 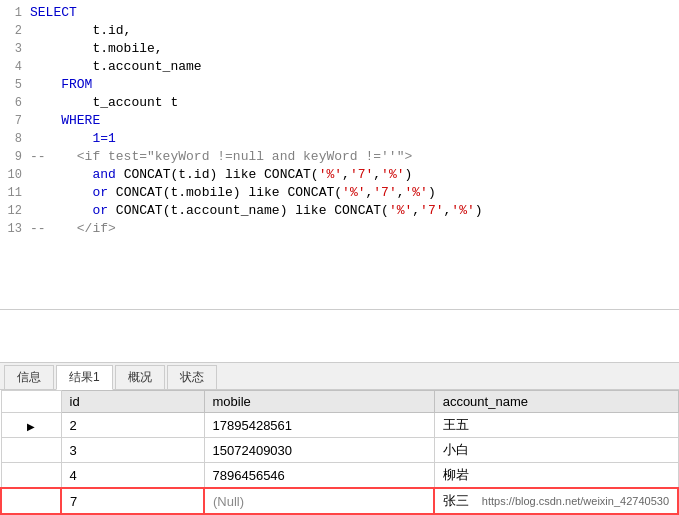 What do you see at coordinates (340, 139) in the screenshot?
I see `code-line-8: 8 1=1` at bounding box center [340, 139].